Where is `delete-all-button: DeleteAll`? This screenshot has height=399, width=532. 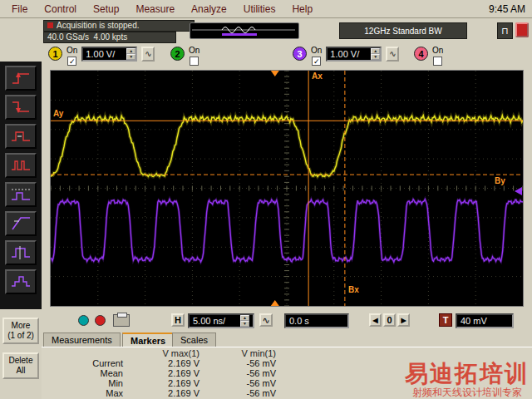 delete-all-button: DeleteAll is located at coordinates (21, 366).